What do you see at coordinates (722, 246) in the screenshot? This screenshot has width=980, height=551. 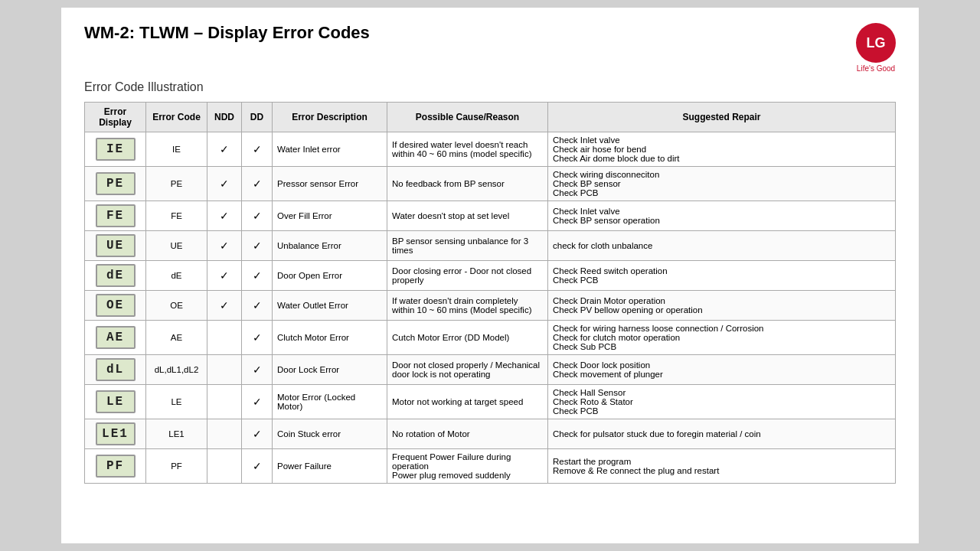 I see `repair-cell: check for cloth unbalance` at bounding box center [722, 246].